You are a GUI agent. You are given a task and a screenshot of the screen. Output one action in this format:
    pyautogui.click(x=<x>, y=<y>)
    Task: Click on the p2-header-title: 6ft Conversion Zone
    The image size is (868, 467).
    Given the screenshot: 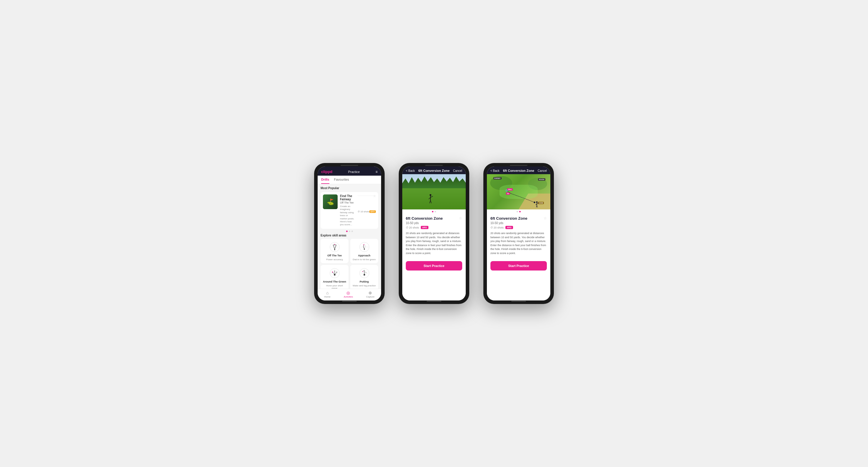 What is the action you would take?
    pyautogui.click(x=434, y=171)
    